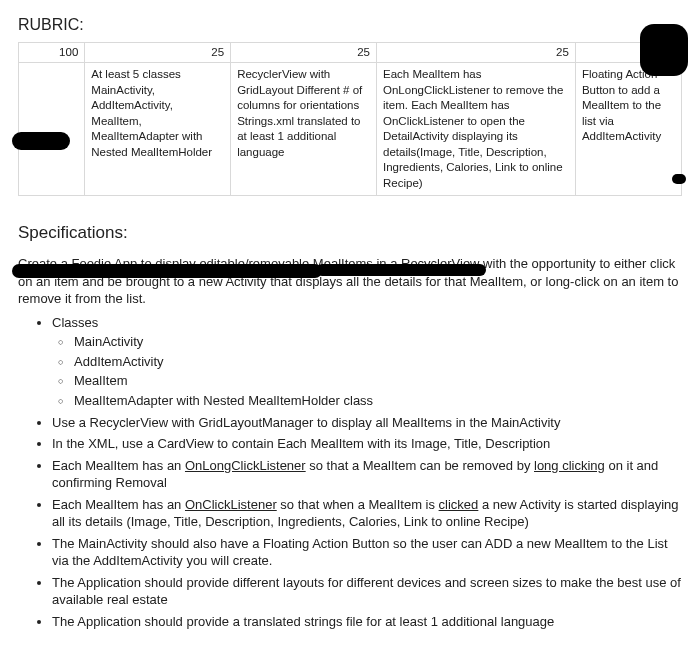  What do you see at coordinates (367, 592) in the screenshot?
I see `list-item: The Application should provide different…` at bounding box center [367, 592].